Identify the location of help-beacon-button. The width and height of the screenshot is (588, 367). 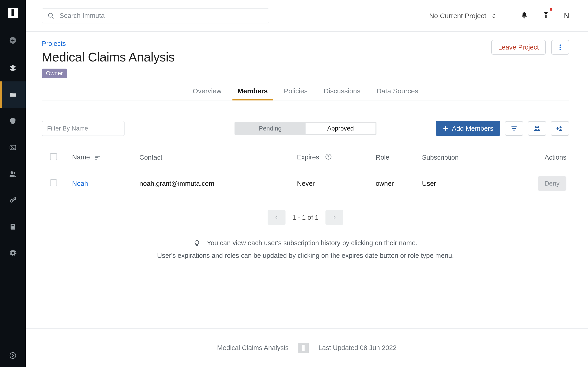
(546, 16).